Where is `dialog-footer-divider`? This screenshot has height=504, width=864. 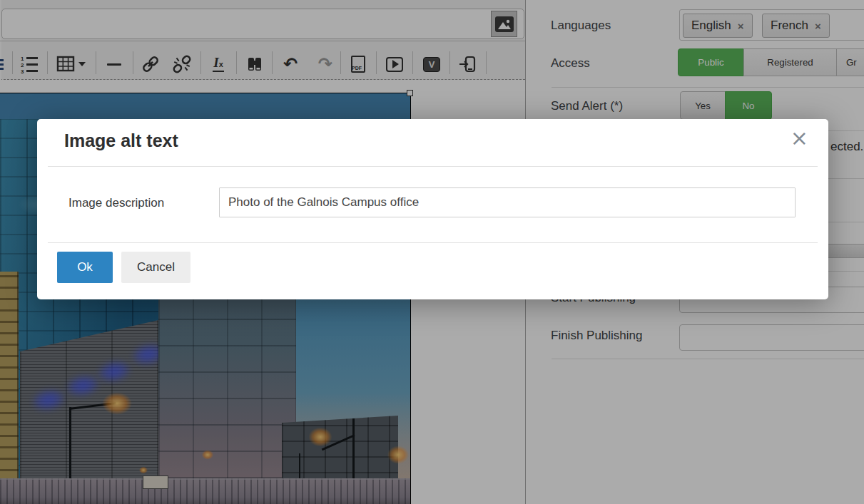 dialog-footer-divider is located at coordinates (432, 242).